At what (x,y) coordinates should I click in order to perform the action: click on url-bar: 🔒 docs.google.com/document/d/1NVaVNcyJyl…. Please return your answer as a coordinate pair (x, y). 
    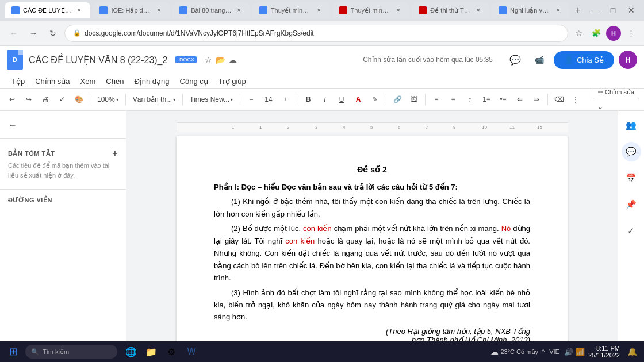
    Looking at the image, I should click on (316, 33).